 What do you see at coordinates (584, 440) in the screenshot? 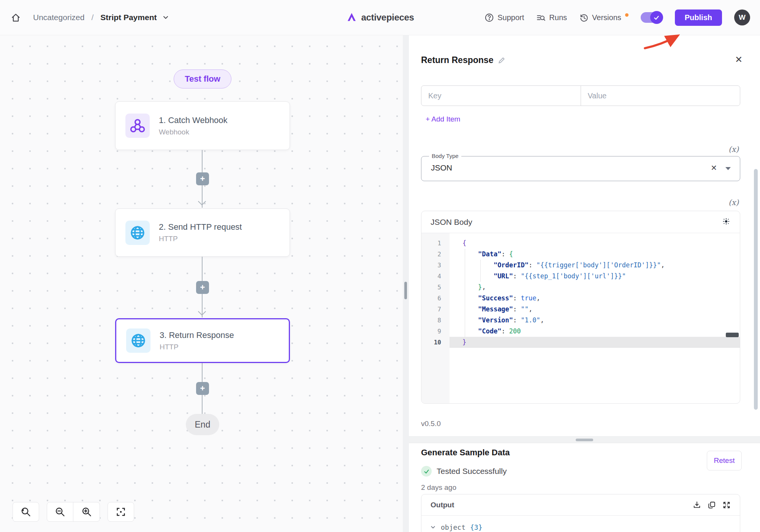
I see `section-resize-divider` at bounding box center [584, 440].